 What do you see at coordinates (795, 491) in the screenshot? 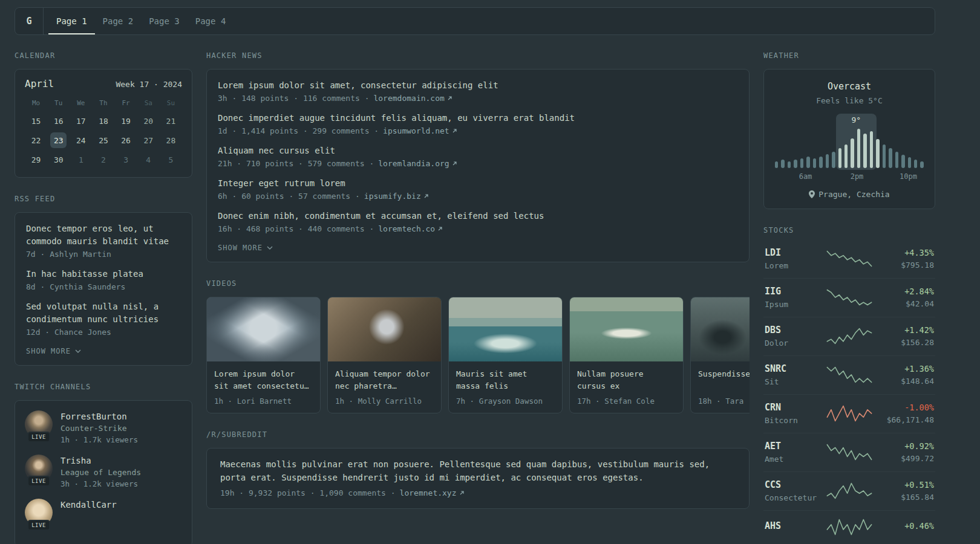
I see `stock-id: CCS Consectetur` at bounding box center [795, 491].